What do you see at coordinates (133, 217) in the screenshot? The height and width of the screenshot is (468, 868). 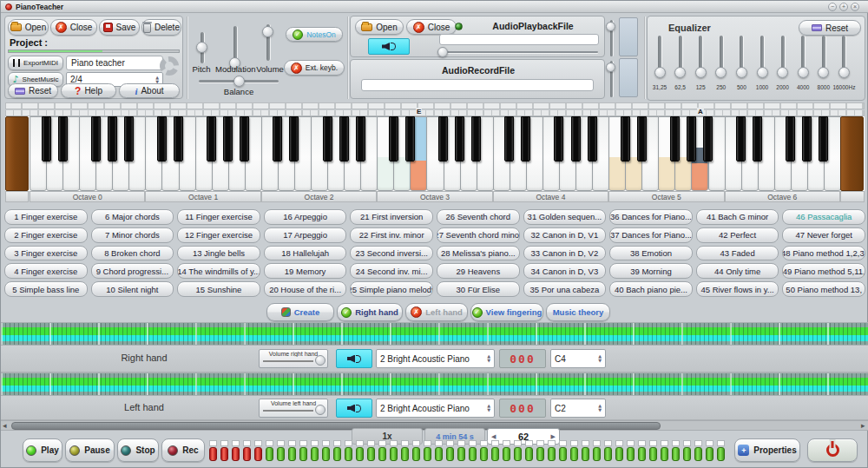 I see `lesson-button: 6 Major chords` at bounding box center [133, 217].